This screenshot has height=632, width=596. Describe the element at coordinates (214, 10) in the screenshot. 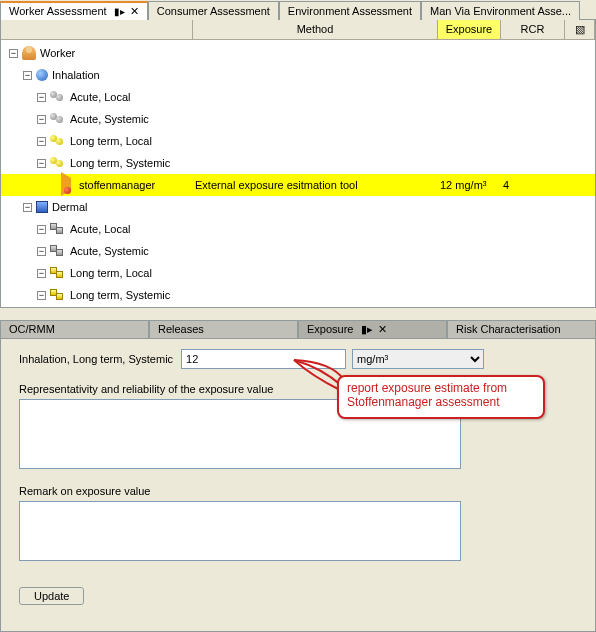

I see `tab-consumer-assessment: Consumer Assessment` at that location.